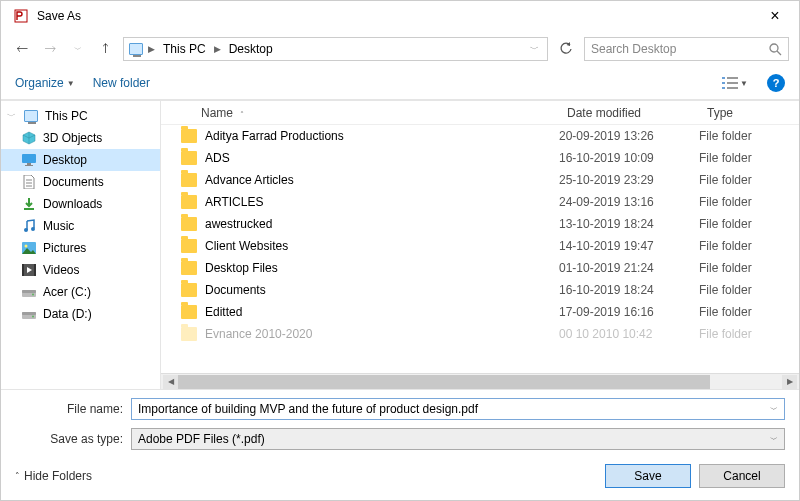 Image resolution: width=800 pixels, height=501 pixels. Describe the element at coordinates (45, 83) in the screenshot. I see `organize-button: Organize ▼` at that location.